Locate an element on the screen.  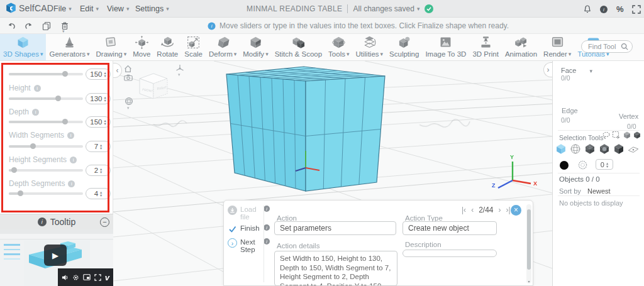
height-segments-slider is located at coordinates (46, 170).